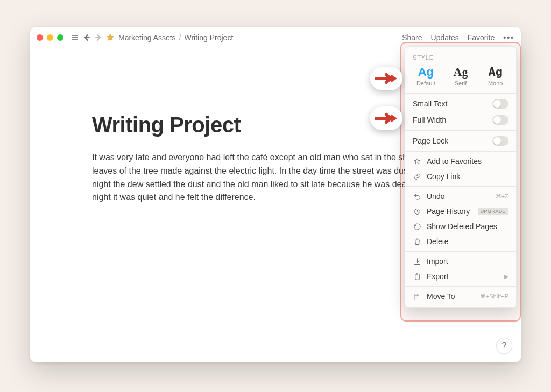  Describe the element at coordinates (276, 177) in the screenshot. I see `page-body-text: It was very late and everyone had left t…` at that location.